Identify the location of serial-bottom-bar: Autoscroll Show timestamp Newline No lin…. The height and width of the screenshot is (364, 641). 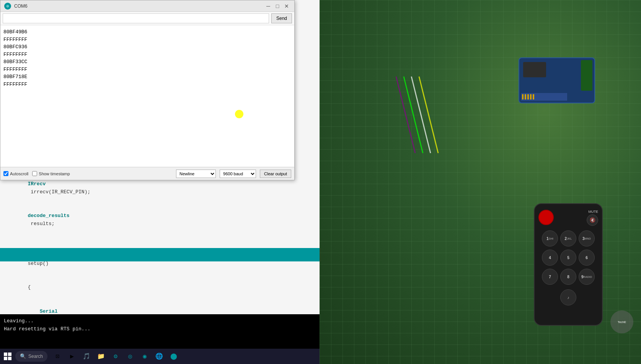
(147, 173).